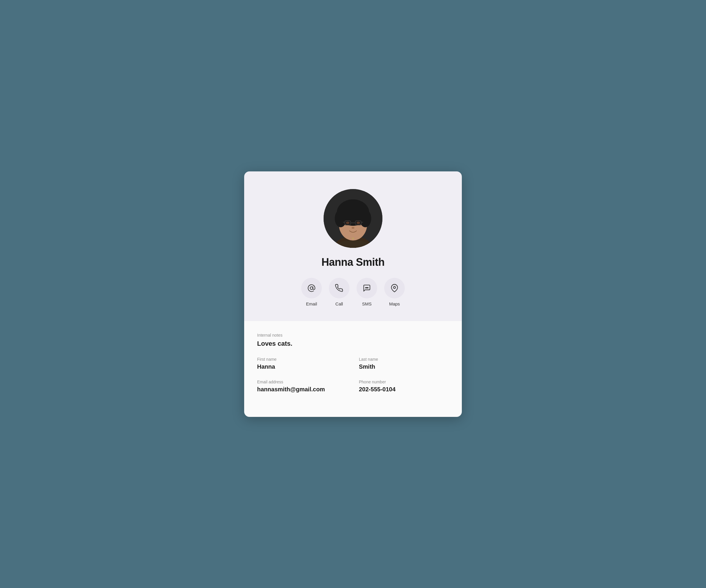 The image size is (706, 588). Describe the element at coordinates (404, 364) in the screenshot. I see `last-name-group: Last name Smith` at that location.